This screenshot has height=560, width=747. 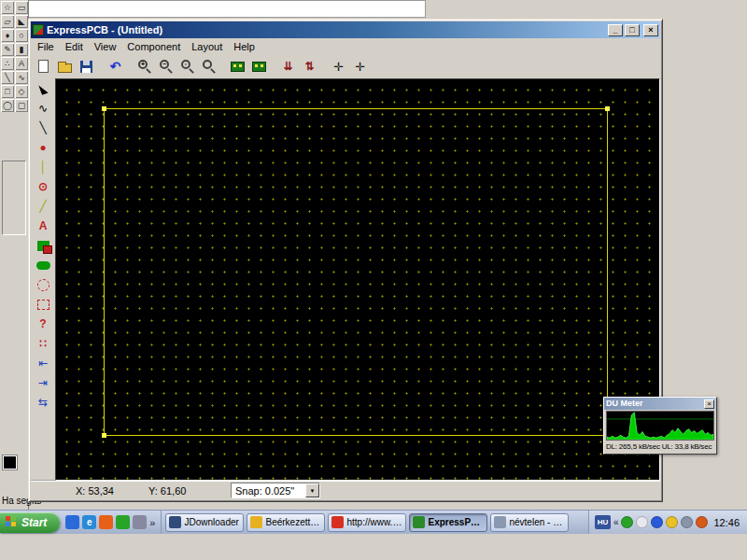 I want to click on line-tool: ╲, so click(x=43, y=128).